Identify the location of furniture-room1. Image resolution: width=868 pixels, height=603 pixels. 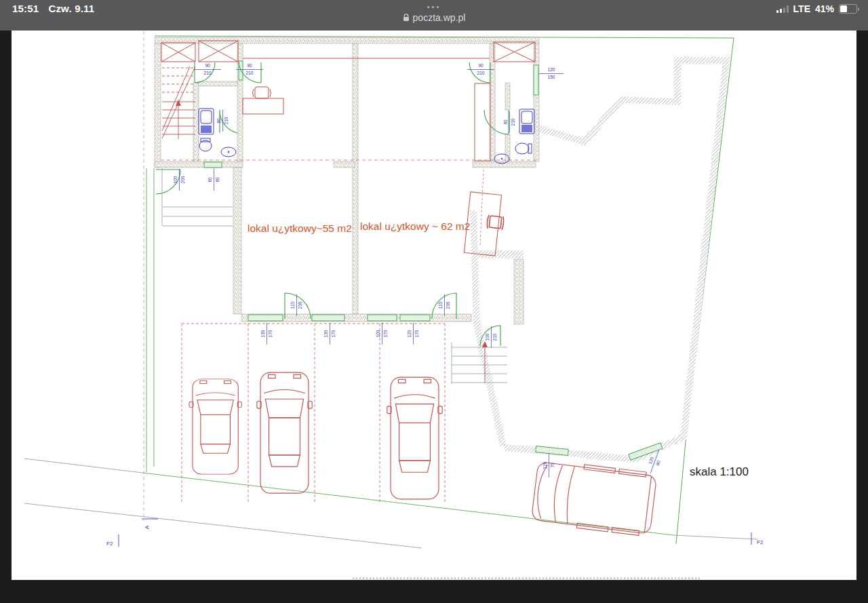
(366, 86).